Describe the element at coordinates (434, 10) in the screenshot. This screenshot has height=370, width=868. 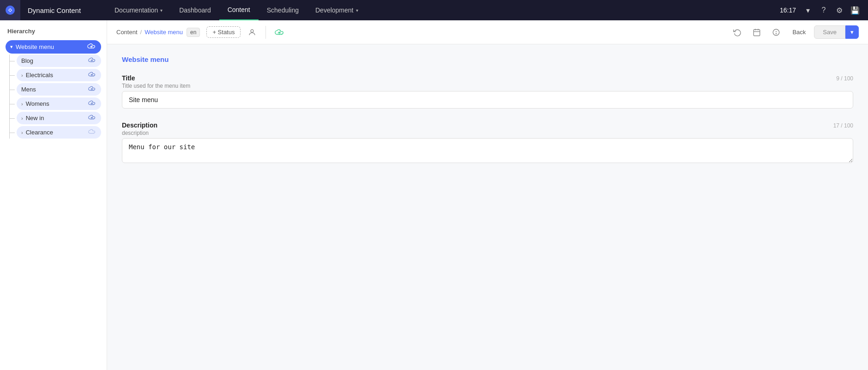
I see `top-navigation: Dynamic Content Documentation ▾ Dashboar…` at that location.